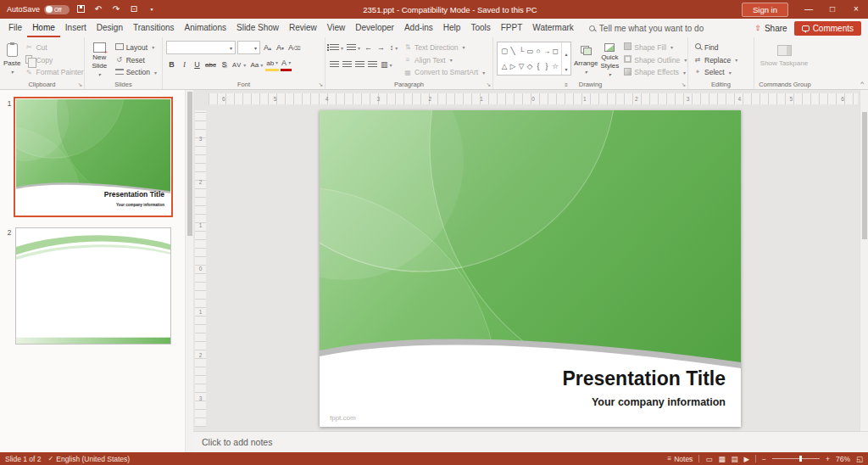  Describe the element at coordinates (827, 29) in the screenshot. I see `comments-button: Comments` at that location.